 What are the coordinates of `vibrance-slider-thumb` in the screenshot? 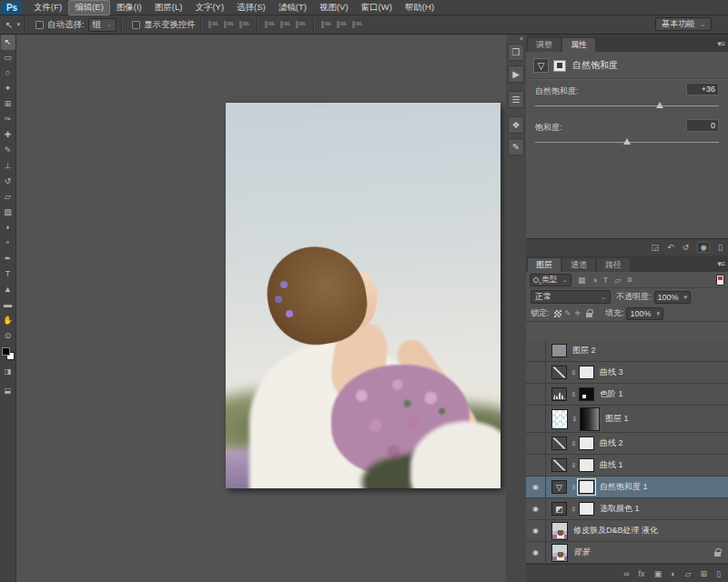 It's located at (660, 105).